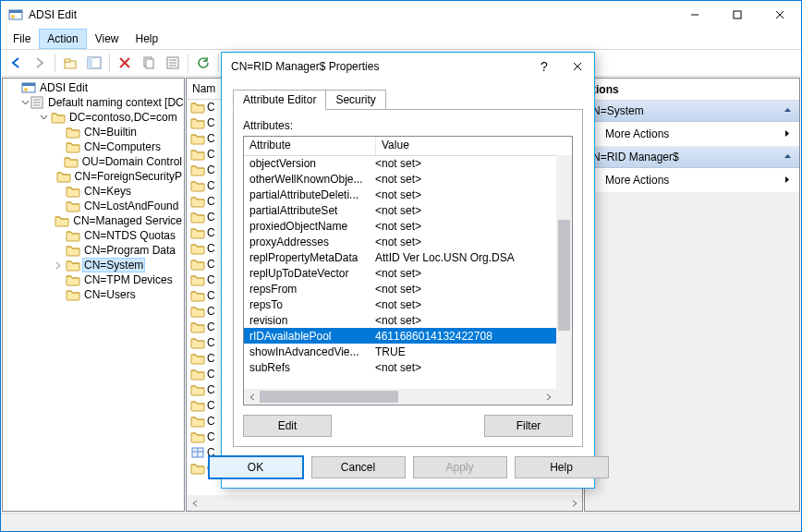 The image size is (802, 532). I want to click on tree-item: CN=Keys, so click(93, 191).